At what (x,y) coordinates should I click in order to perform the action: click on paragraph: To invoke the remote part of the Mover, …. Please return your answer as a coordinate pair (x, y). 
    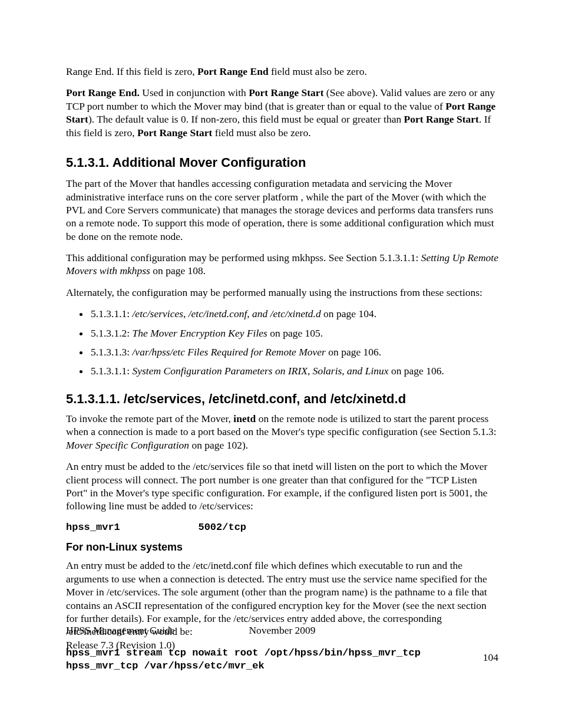
    Looking at the image, I should click on (282, 431).